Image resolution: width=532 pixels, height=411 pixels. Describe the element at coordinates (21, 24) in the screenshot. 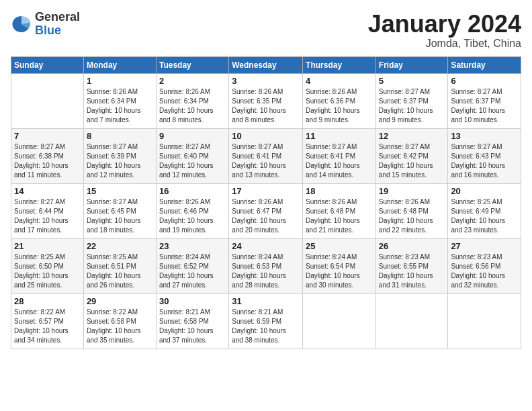

I see `logo-icon` at that location.